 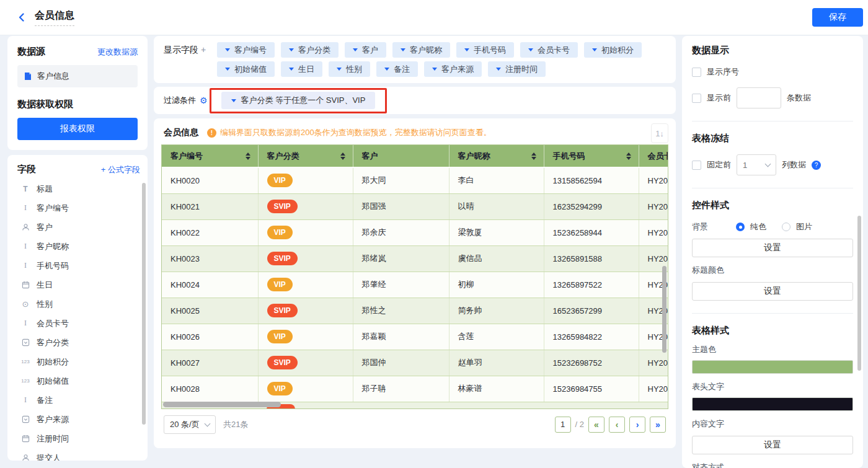 I want to click on help-icon, so click(x=816, y=165).